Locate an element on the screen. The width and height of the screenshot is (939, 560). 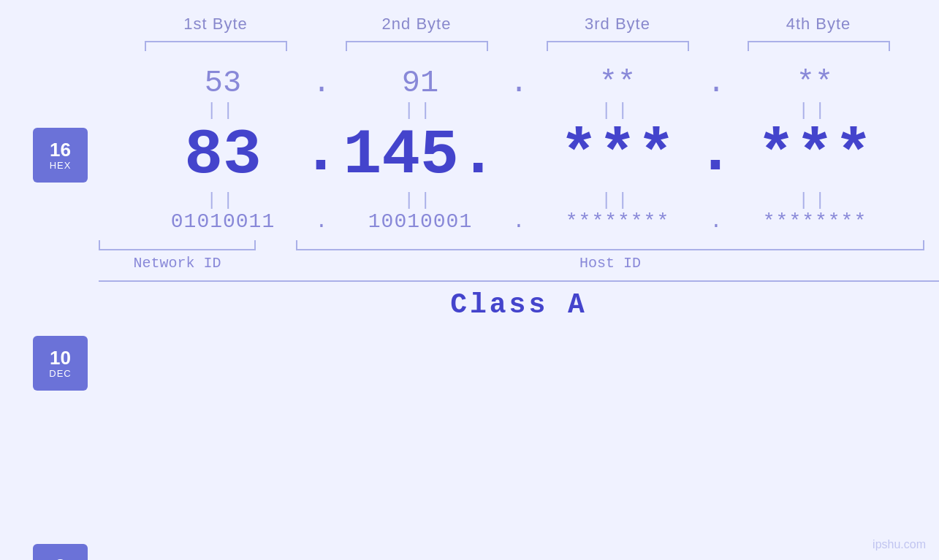
watermark: ipshu.com is located at coordinates (899, 545).